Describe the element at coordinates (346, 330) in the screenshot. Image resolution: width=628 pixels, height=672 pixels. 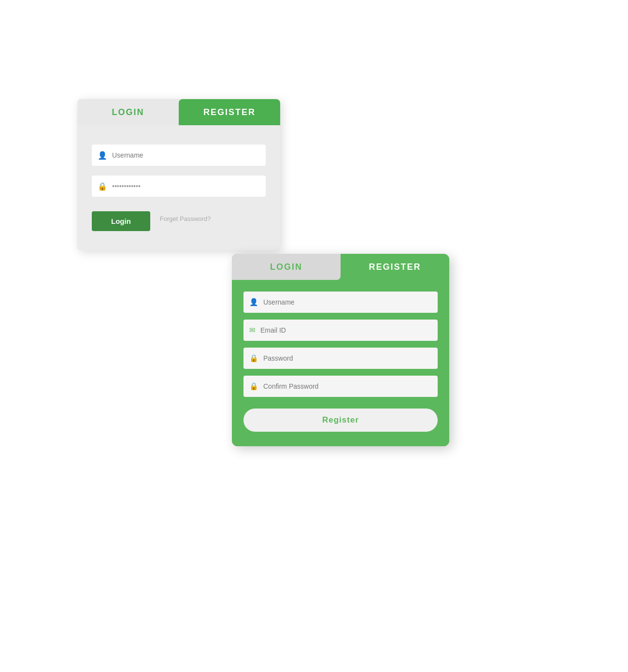
I see `reg-email-input` at that location.